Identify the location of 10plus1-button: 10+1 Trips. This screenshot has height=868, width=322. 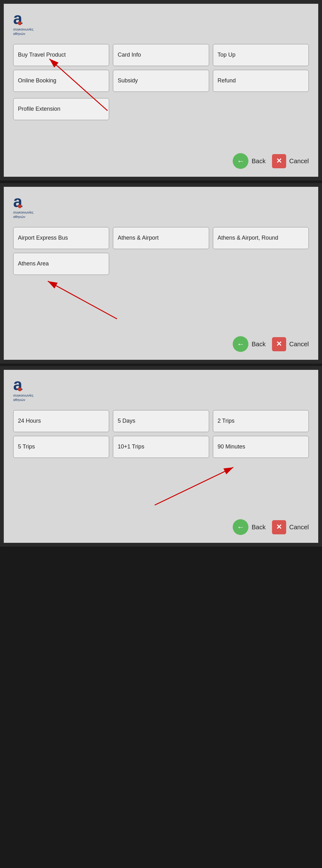
(161, 447).